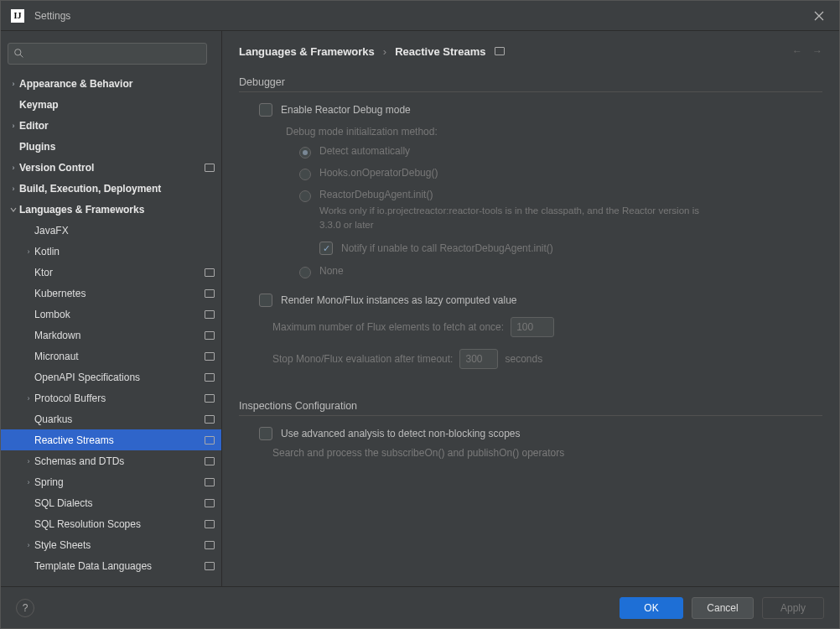 The image size is (840, 629). I want to click on tree-item: ›Kotlin, so click(111, 252).